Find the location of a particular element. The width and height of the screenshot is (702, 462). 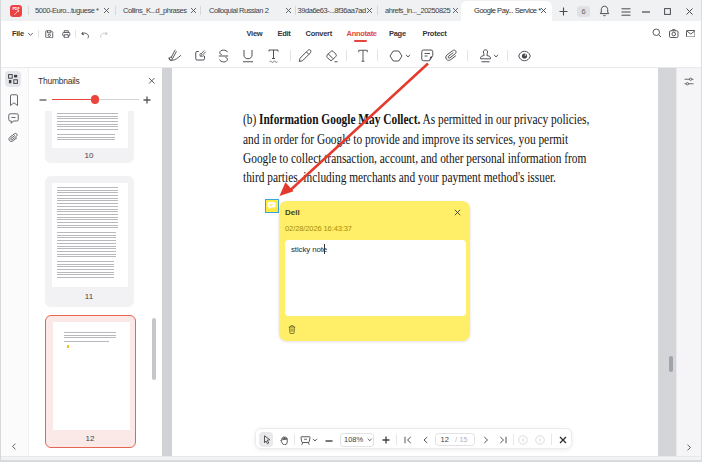

svg-text: PDF is located at coordinates (16, 9).